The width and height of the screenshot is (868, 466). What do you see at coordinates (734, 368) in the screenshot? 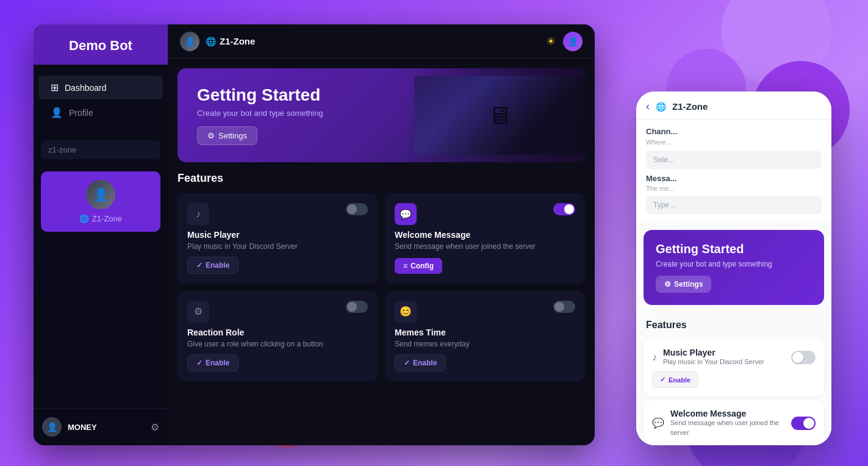
I see `mobile-feature-card-music-player: ♪ Music Player Play music in Your Discor…` at bounding box center [734, 368].